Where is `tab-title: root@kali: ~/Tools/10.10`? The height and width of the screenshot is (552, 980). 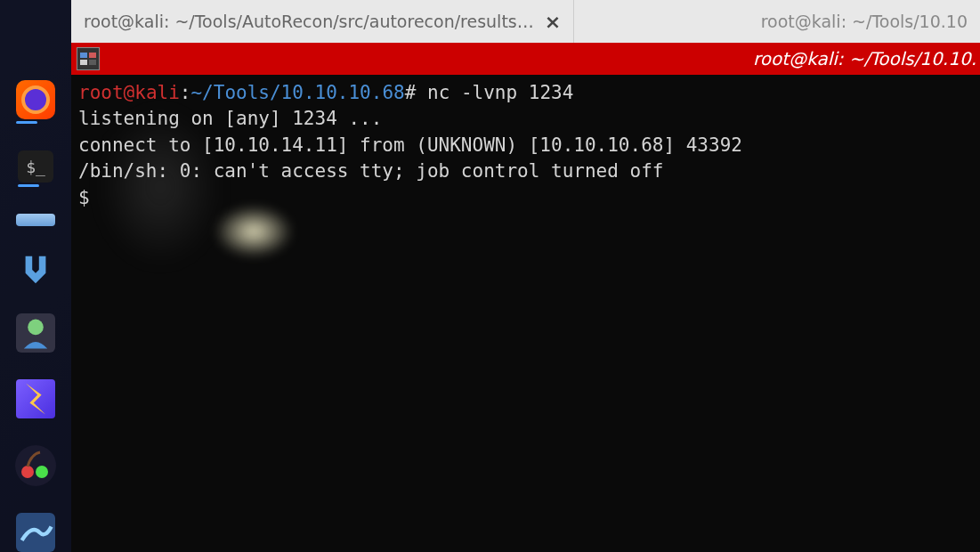 tab-title: root@kali: ~/Tools/10.10 is located at coordinates (864, 21).